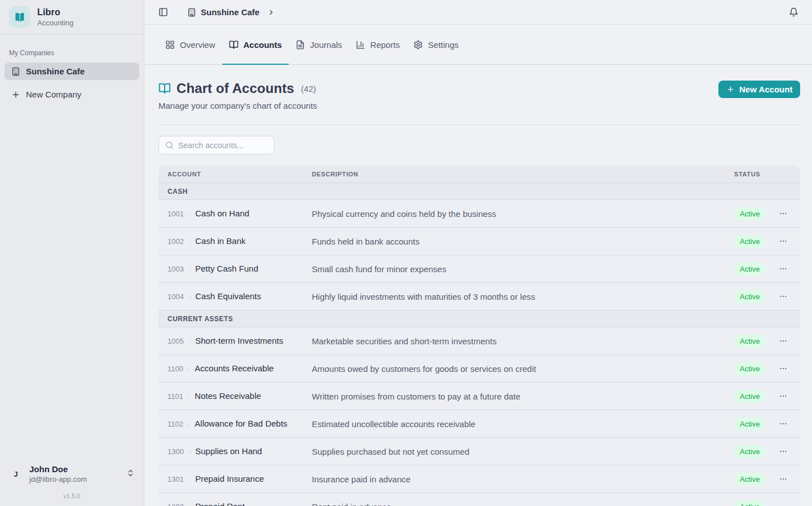 This screenshot has width=812, height=506. Describe the element at coordinates (479, 214) in the screenshot. I see `table-row: 1001 Cash on Hand Physical currency and …` at that location.